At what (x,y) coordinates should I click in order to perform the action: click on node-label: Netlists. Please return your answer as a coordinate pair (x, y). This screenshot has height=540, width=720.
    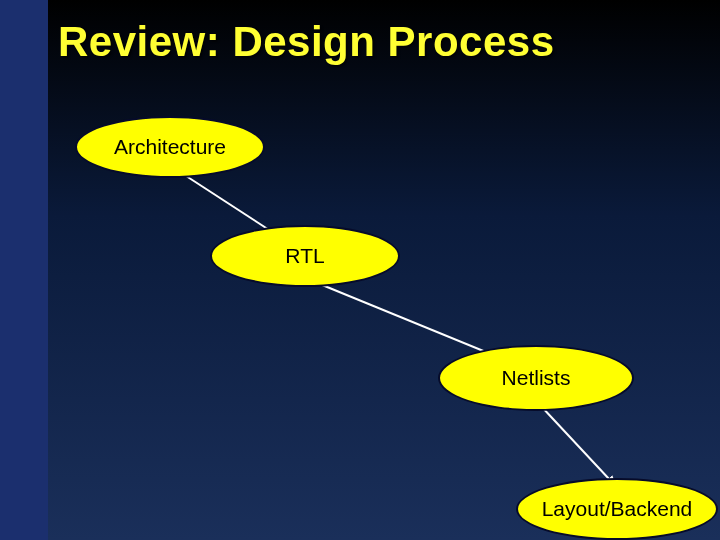
    Looking at the image, I should click on (536, 378).